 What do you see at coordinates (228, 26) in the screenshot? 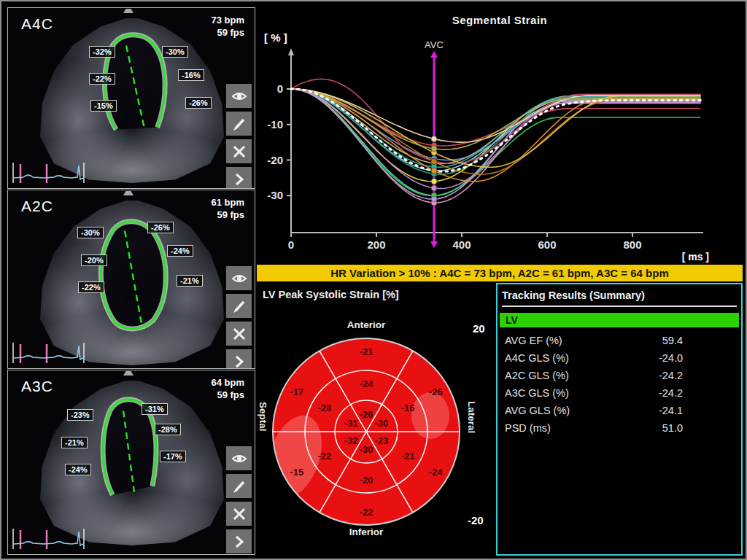
I see `rate-info: 73 bpm 59 fps` at bounding box center [228, 26].